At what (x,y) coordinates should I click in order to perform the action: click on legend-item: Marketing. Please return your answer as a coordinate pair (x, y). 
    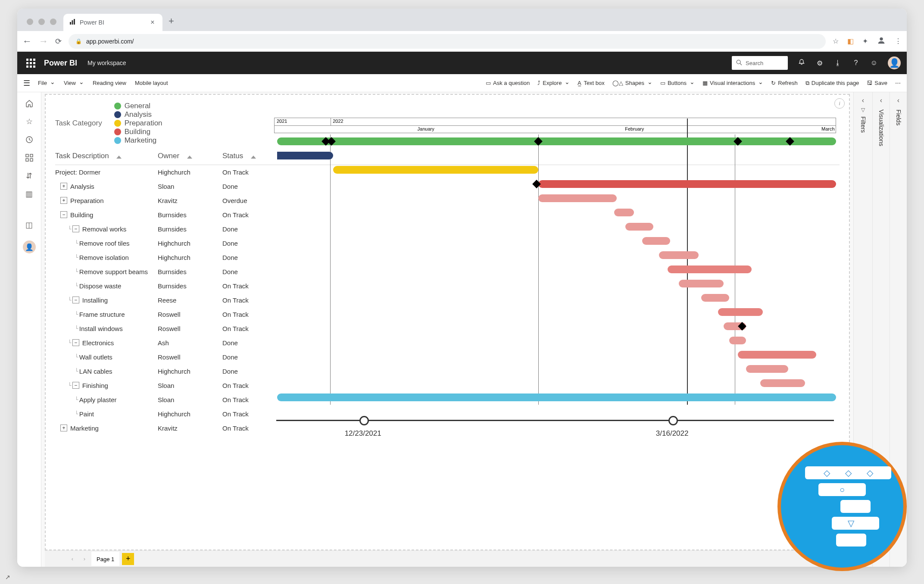
    Looking at the image, I should click on (138, 141).